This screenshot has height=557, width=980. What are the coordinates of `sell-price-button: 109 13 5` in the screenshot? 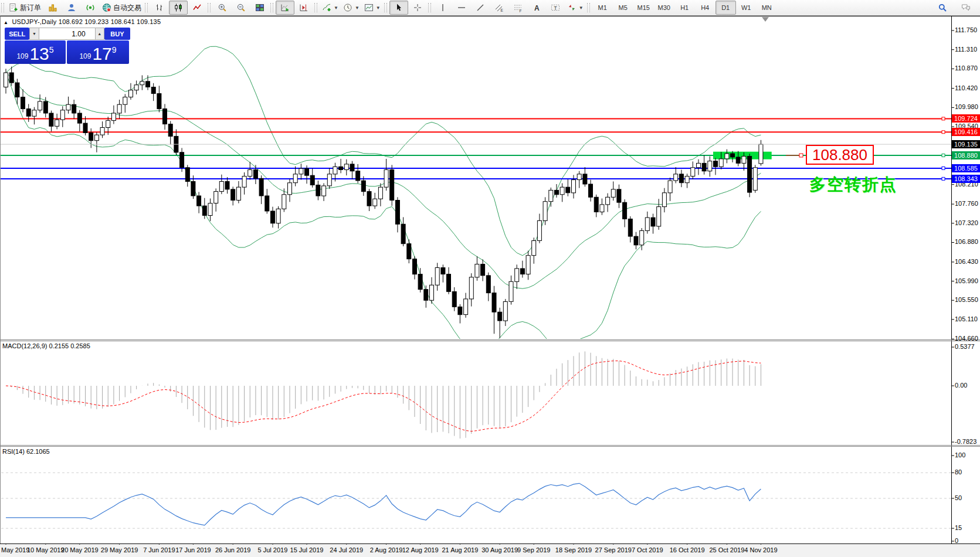 It's located at (35, 52).